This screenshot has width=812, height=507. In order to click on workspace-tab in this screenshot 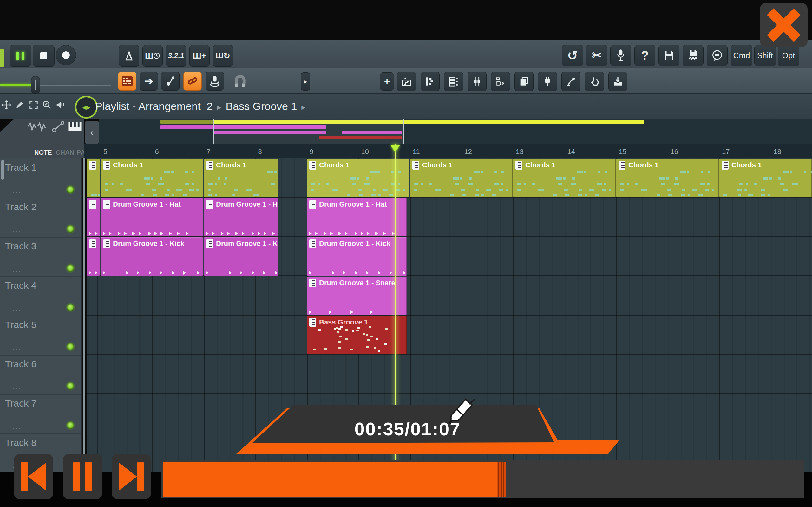, I will do `click(2, 58)`.